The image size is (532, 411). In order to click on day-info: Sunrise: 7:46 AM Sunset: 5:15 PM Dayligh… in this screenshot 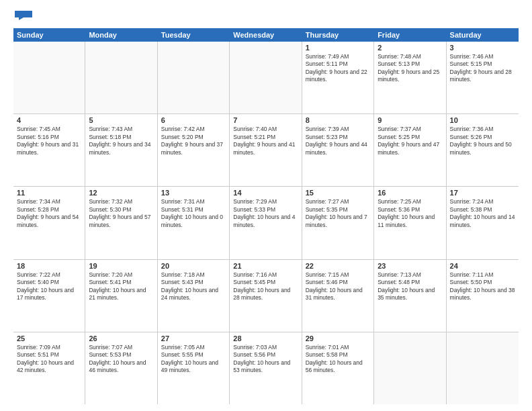, I will do `click(482, 68)`.